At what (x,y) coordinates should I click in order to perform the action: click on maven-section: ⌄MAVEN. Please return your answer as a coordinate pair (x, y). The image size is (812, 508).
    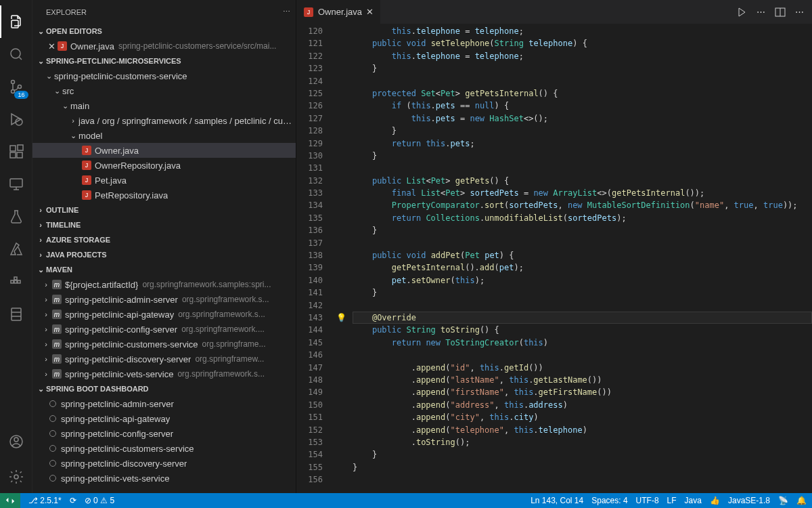
    Looking at the image, I should click on (164, 270).